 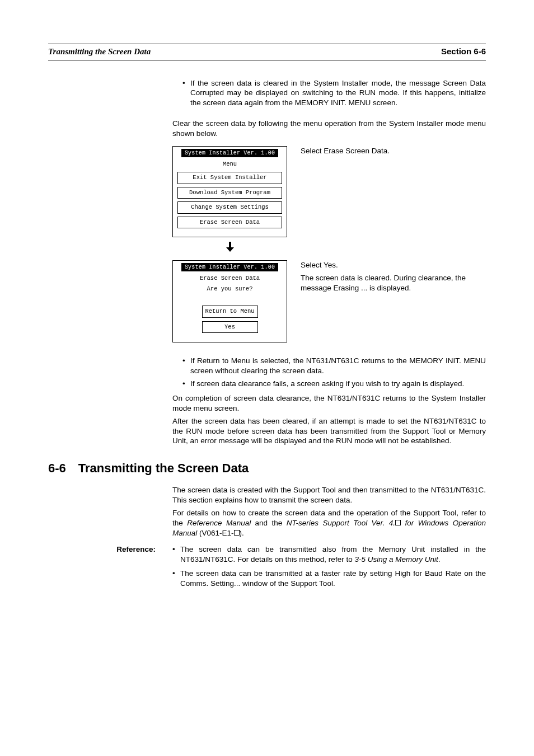 What do you see at coordinates (242, 533) in the screenshot?
I see `p2-d: ).` at bounding box center [242, 533].